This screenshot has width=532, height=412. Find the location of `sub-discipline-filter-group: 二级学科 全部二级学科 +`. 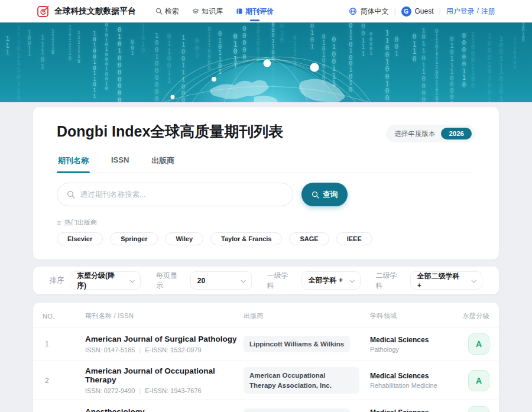

sub-discipline-filter-group: 二级学科 全部二级学科 + is located at coordinates (429, 281).